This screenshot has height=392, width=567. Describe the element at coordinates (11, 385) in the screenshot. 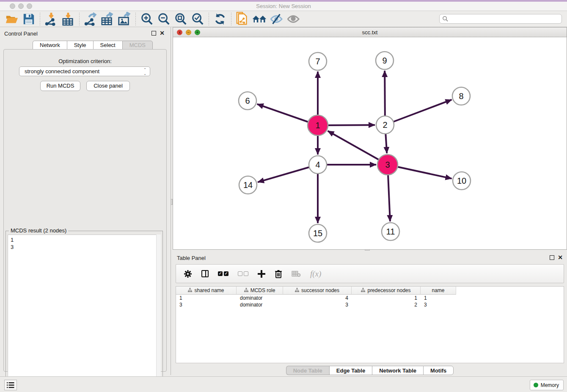

I see `task-history-button` at that location.